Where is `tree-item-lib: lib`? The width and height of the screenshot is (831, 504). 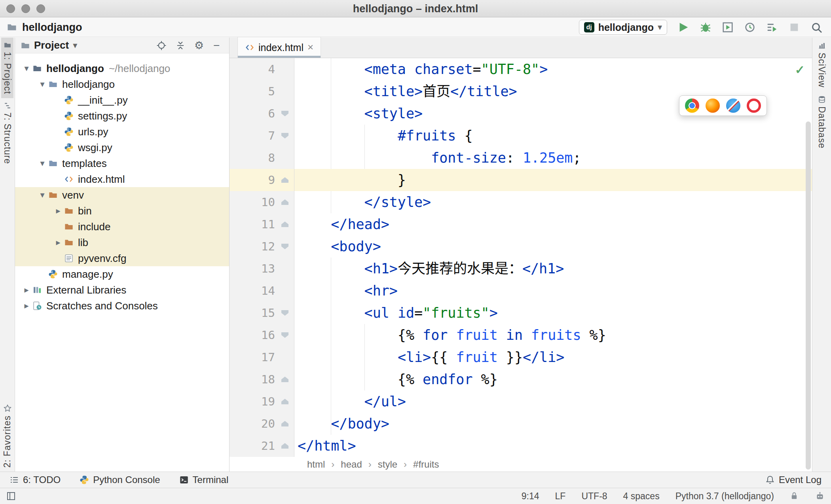
tree-item-lib: lib is located at coordinates (122, 243).